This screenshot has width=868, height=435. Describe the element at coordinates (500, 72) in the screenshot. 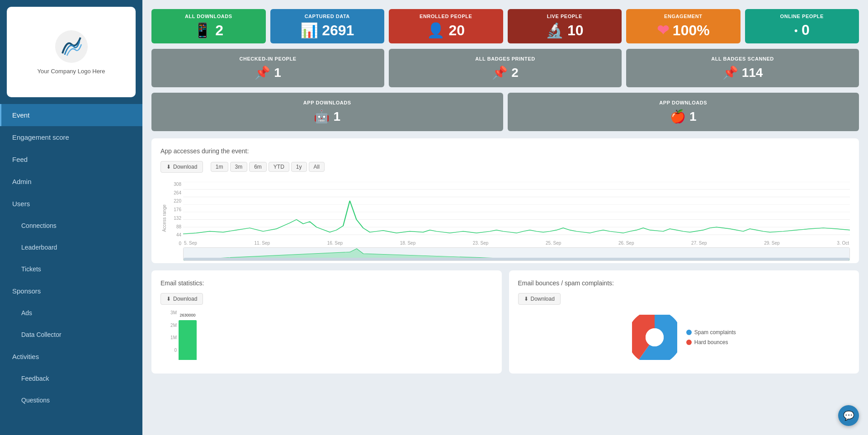

I see `print-icon: 📌` at that location.